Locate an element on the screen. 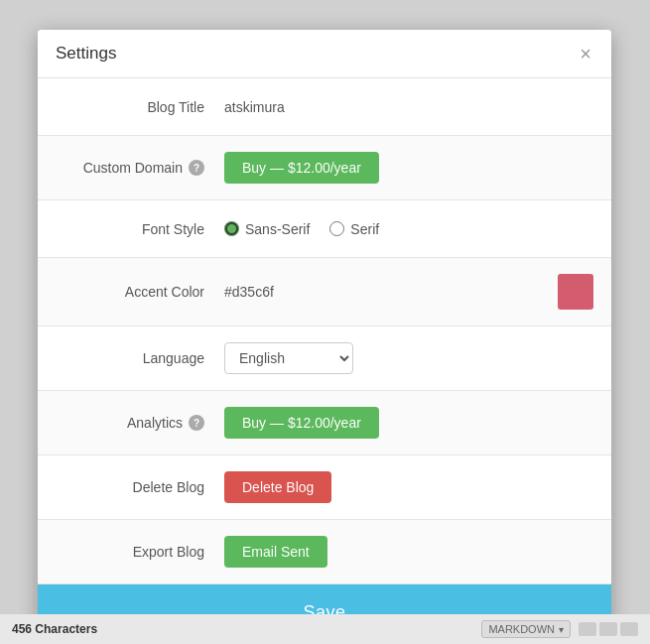  export-blog-button: Email Sent is located at coordinates (276, 552).